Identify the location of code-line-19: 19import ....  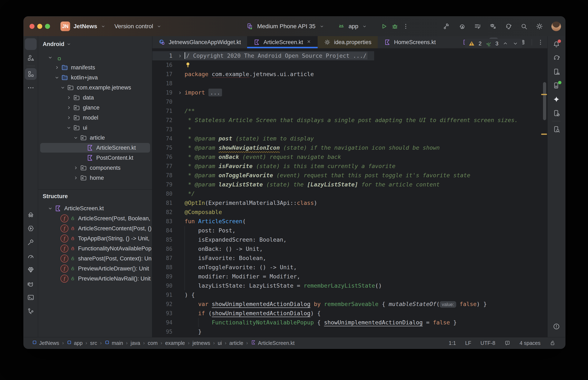
(350, 93).